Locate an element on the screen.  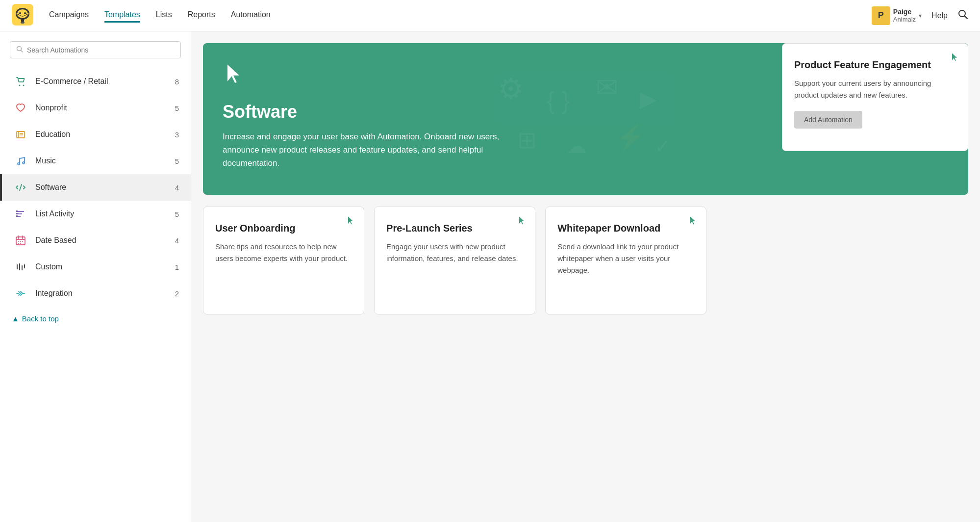
user-menu: P Paige Animalz ▾ is located at coordinates (897, 16).